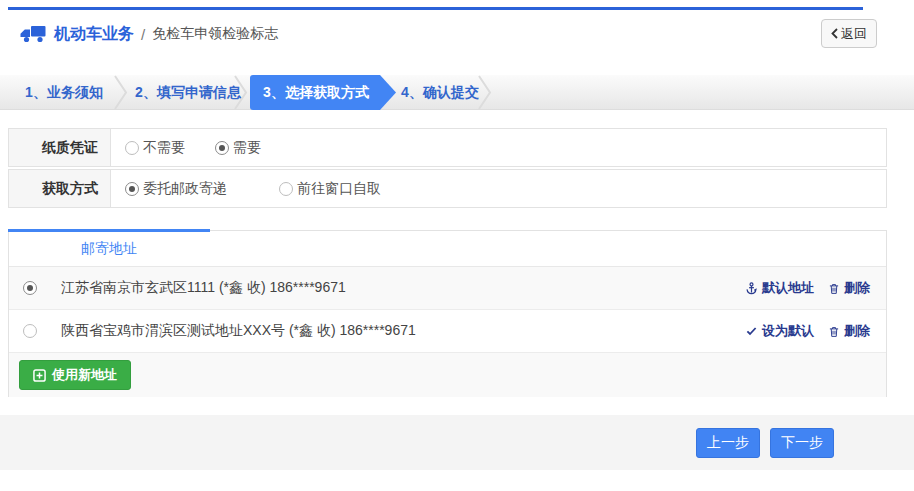 The width and height of the screenshot is (914, 491). Describe the element at coordinates (440, 93) in the screenshot. I see `step-label: 4、确认提交` at that location.